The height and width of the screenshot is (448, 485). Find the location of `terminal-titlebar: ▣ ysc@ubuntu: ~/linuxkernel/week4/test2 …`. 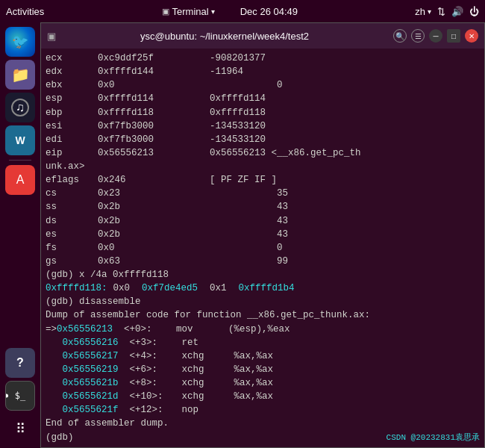

terminal-titlebar: ▣ ysc@ubuntu: ~/linuxkernel/week4/test2 … is located at coordinates (263, 36).